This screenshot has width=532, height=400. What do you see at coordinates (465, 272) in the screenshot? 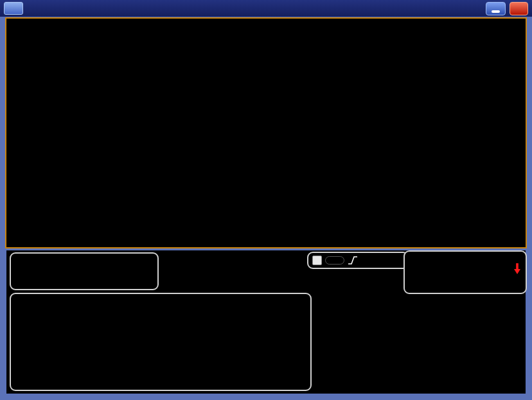
I see `timebase-panel` at bounding box center [465, 272].